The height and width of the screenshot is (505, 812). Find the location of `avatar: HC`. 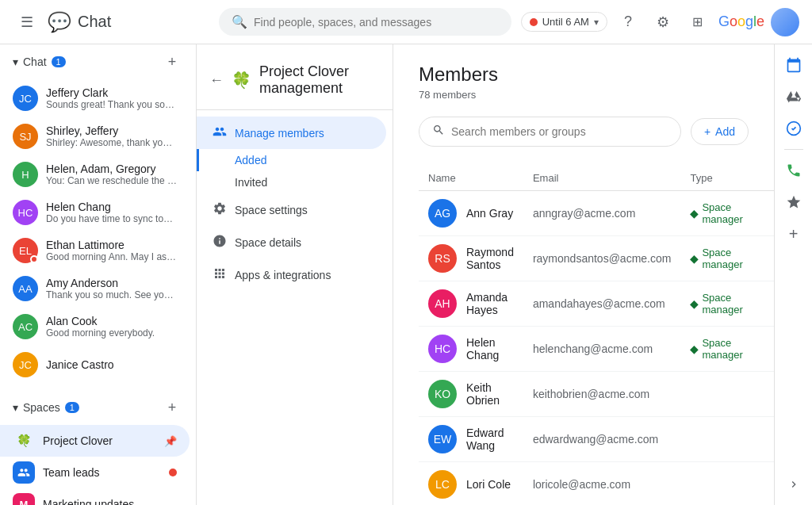

avatar: HC is located at coordinates (25, 212).